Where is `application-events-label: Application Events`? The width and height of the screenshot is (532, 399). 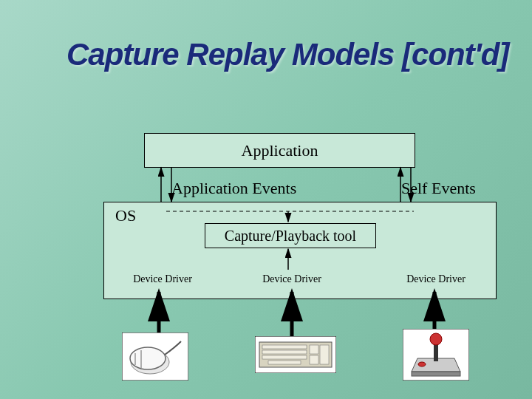 application-events-label: Application Events is located at coordinates (233, 188).